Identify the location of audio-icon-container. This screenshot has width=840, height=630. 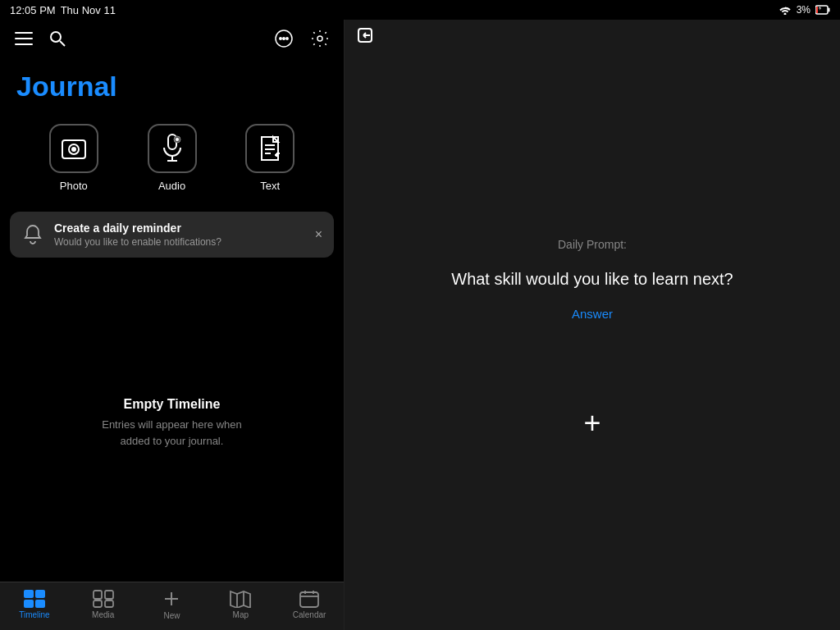
(172, 148).